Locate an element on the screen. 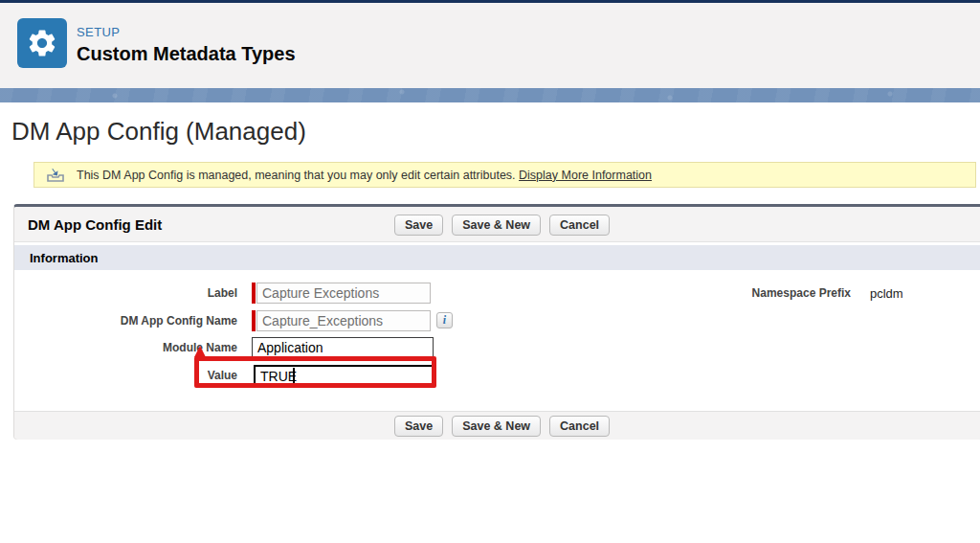  api-name-field-label: DM App Config Name is located at coordinates (126, 321).